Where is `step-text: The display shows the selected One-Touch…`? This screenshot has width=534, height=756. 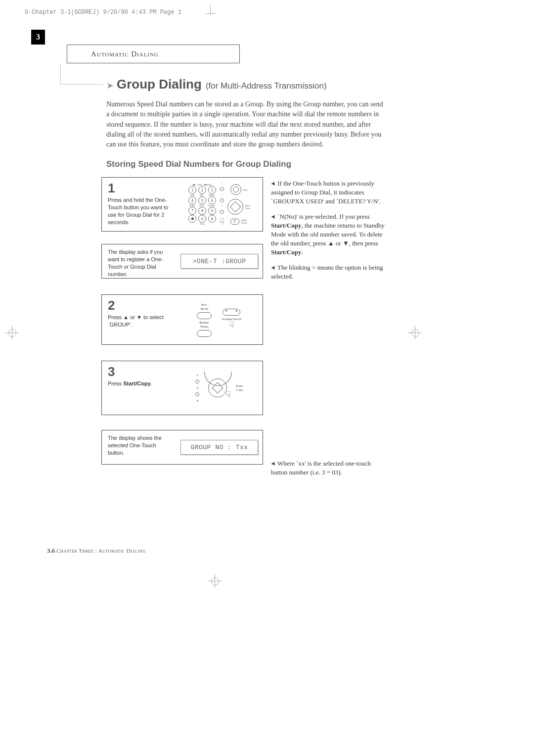 step-text: The display shows the selected One-Touch… is located at coordinates (139, 445).